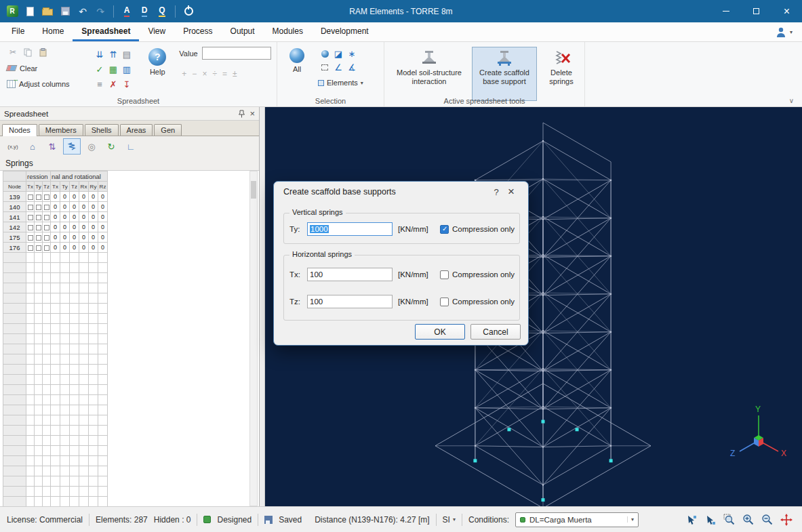 Image resolution: width=802 pixels, height=532 pixels. What do you see at coordinates (20, 130) in the screenshot?
I see `panel-tab-nodes: Nodes` at bounding box center [20, 130].